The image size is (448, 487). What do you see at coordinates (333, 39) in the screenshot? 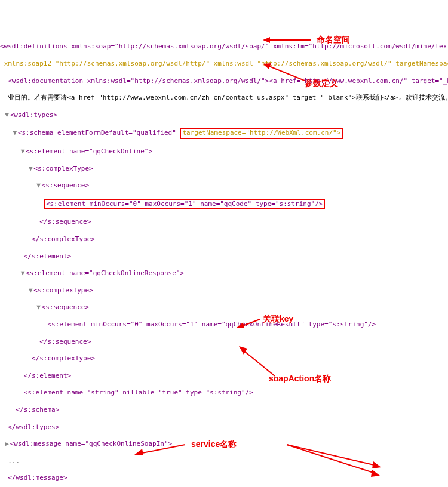
I see `anno-namespace: 命名空间` at bounding box center [333, 39].